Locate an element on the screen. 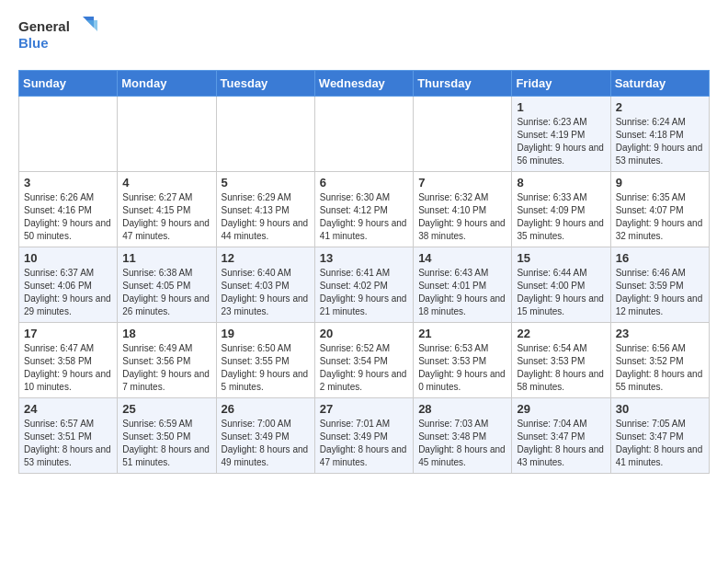 The height and width of the screenshot is (563, 728). day-info: Sunrise: 7:04 AM Sunset: 3:47 PM Dayligh… is located at coordinates (561, 443).